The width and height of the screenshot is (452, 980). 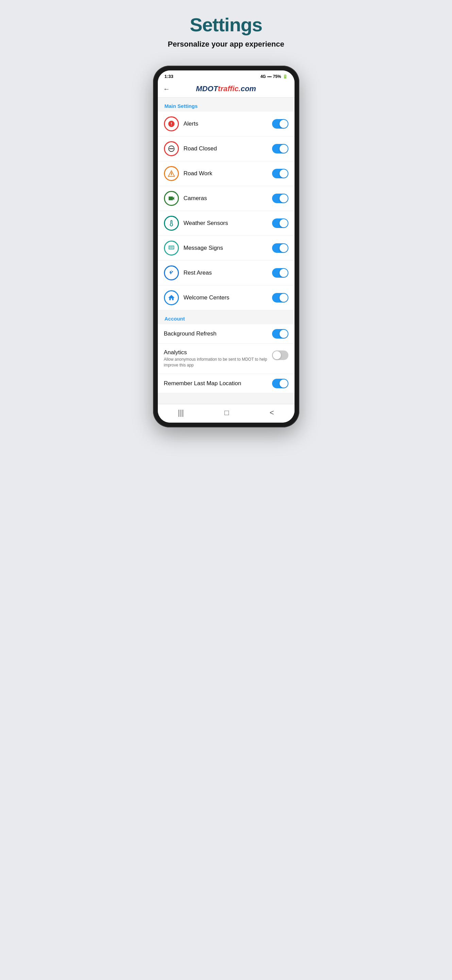 What do you see at coordinates (277, 77) in the screenshot?
I see `battery-level: 75%` at bounding box center [277, 77].